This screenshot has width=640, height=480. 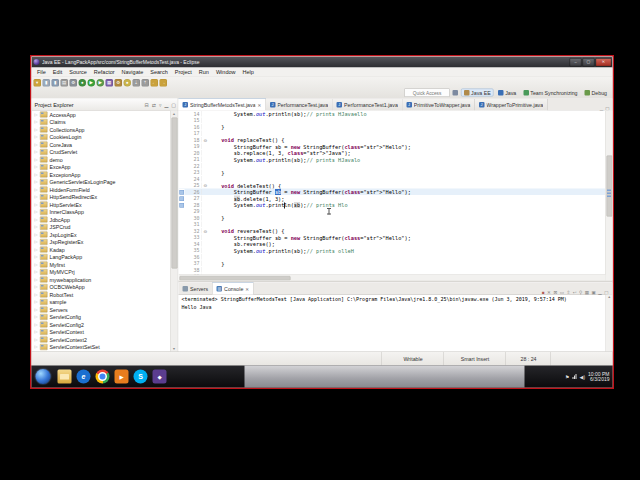 I want to click on system-tray: ⚑ ◀) 10:00 PM 6/3/2019, so click(x=588, y=377).